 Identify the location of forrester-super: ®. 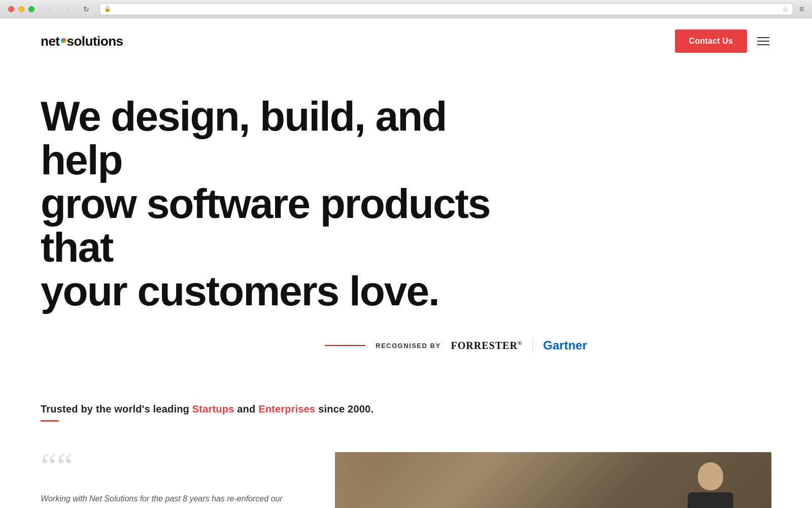
(520, 343).